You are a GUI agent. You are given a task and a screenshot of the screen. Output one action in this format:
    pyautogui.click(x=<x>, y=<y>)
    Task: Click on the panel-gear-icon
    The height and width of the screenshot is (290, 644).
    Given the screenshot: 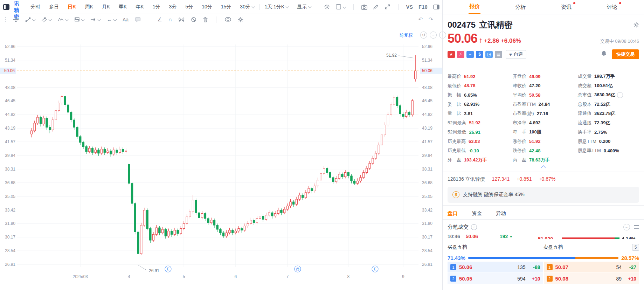 What is the action you would take?
    pyautogui.click(x=636, y=25)
    